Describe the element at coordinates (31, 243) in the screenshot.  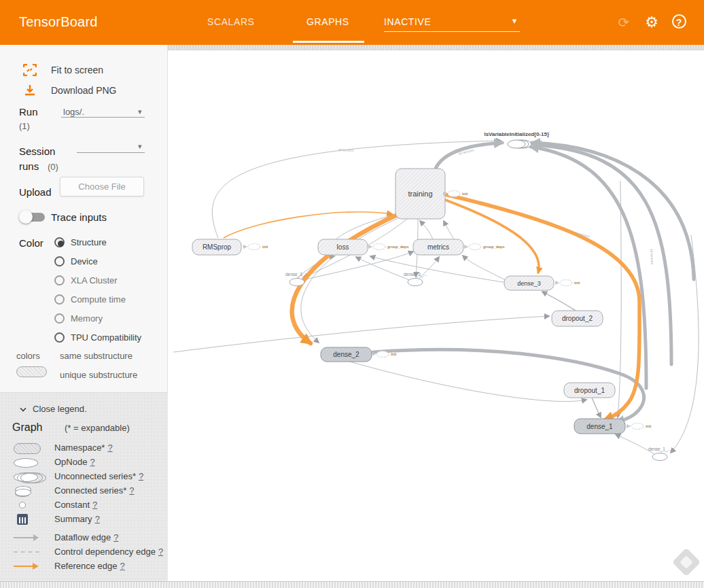
I see `color-label: Color` at that location.